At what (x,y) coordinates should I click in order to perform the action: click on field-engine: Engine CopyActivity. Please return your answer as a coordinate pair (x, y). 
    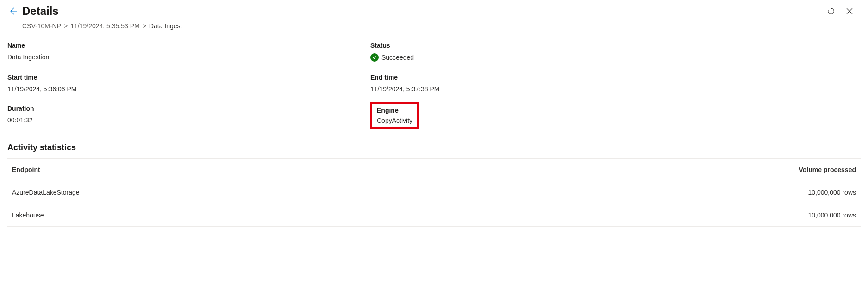
    Looking at the image, I should click on (543, 117).